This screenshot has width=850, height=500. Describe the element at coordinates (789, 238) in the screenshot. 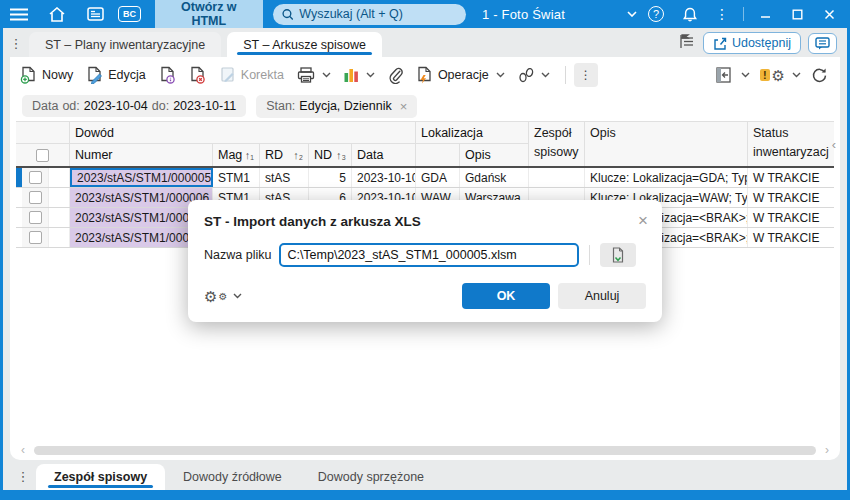

I see `cell-status: W TRAKCIE` at that location.